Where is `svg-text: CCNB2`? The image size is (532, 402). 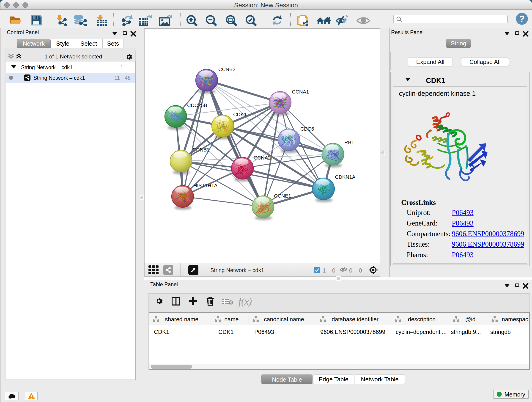 svg-text: CCNB2 is located at coordinates (227, 69).